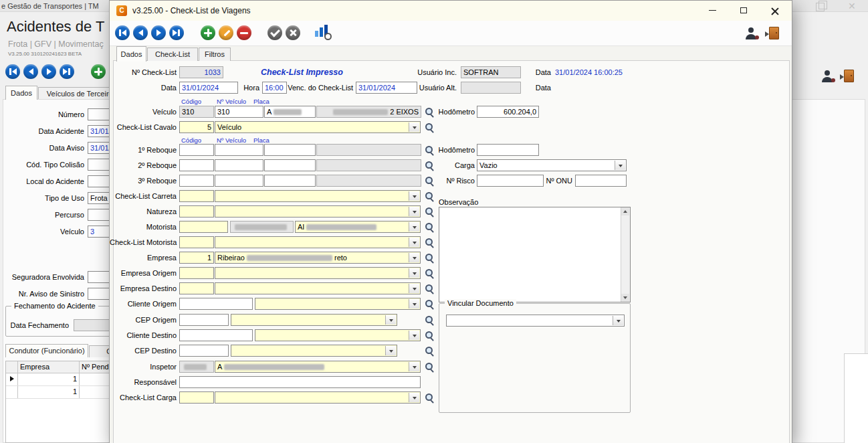 This screenshot has height=443, width=868. Describe the element at coordinates (274, 88) in the screenshot. I see `hora-field: 16:00` at that location.